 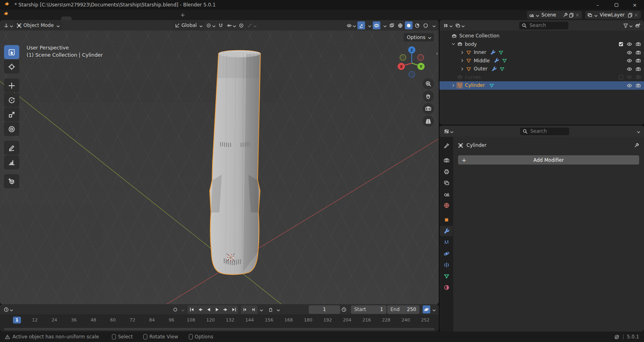 What do you see at coordinates (542, 77) in the screenshot?
I see `outliner-row: curves` at bounding box center [542, 77].